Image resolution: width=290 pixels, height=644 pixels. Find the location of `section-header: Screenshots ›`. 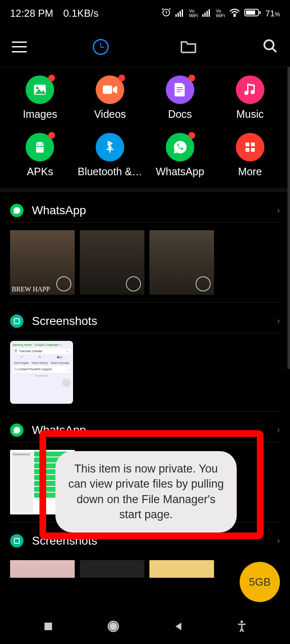

section-header: Screenshots › is located at coordinates (145, 321).